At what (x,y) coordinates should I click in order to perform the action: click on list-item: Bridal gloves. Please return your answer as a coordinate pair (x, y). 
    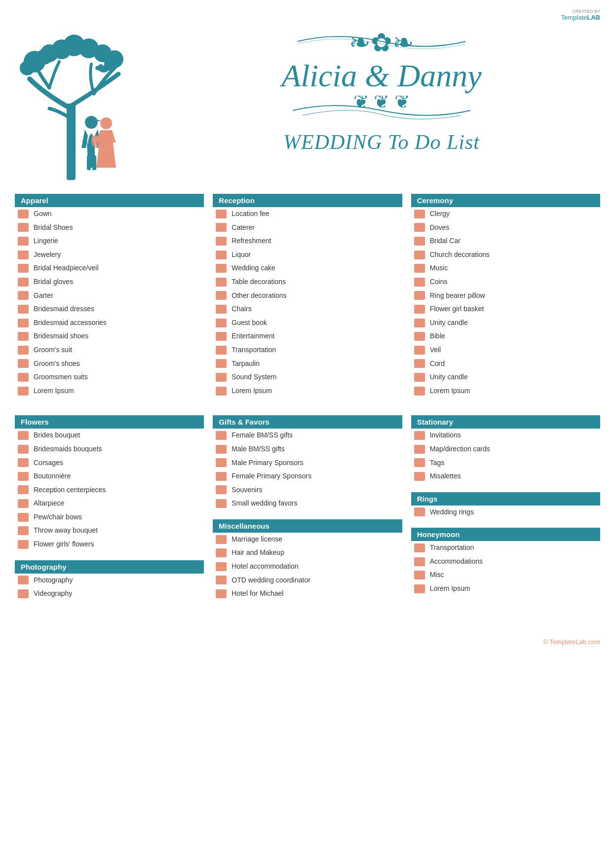
    Looking at the image, I should click on (110, 282).